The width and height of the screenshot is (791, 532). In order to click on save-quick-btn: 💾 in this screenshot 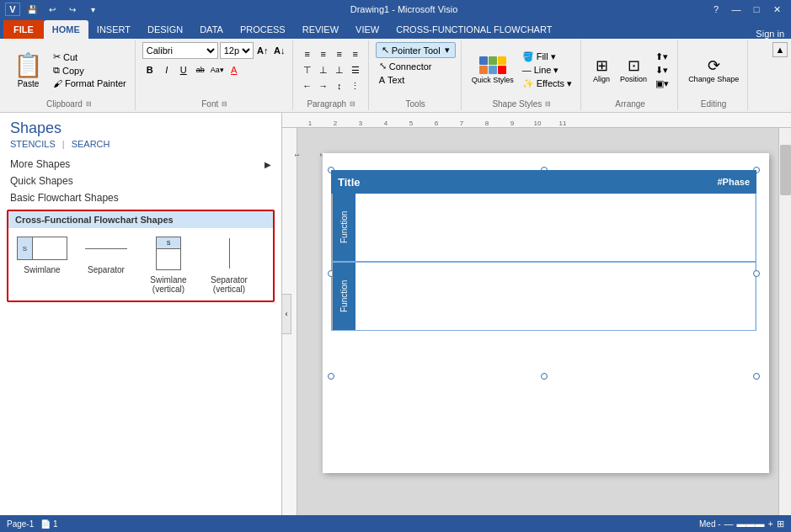, I will do `click(32, 9)`.